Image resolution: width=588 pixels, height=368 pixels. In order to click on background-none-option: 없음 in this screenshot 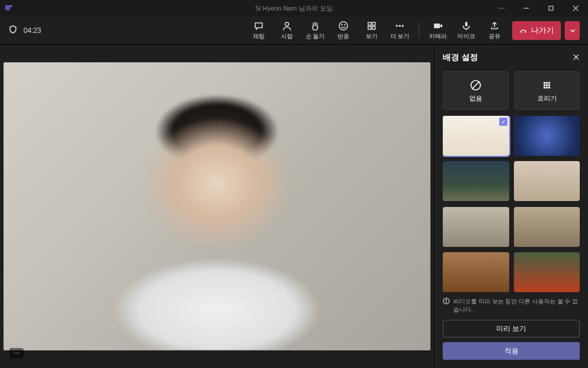, I will do `click(476, 91)`.